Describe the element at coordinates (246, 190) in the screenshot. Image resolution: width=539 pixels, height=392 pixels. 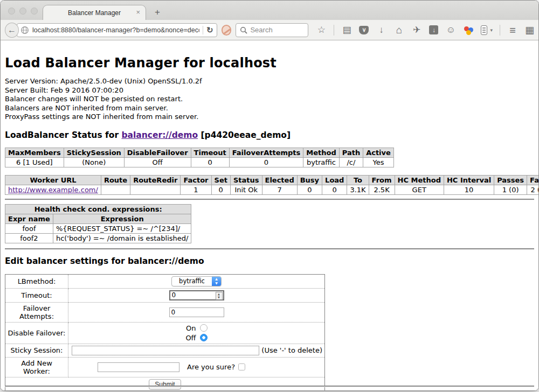
I see `cell-status: Init Ok` at that location.